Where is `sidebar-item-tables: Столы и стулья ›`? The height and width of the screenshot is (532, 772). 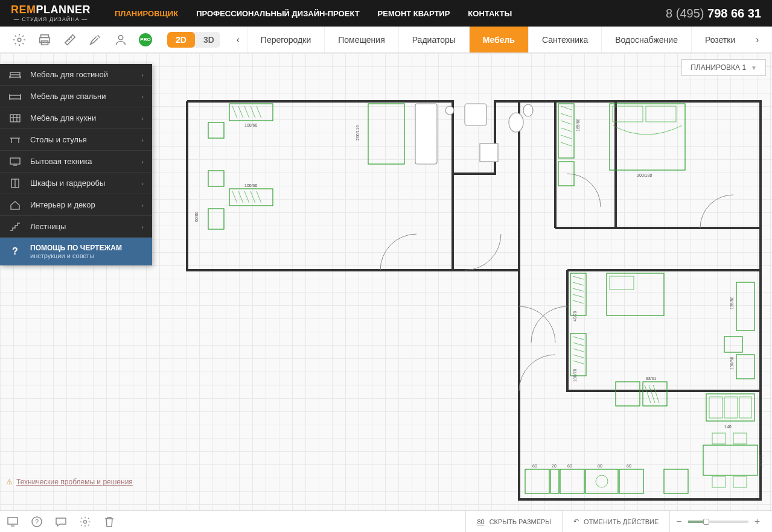 sidebar-item-tables: Столы и стулья › is located at coordinates (76, 140).